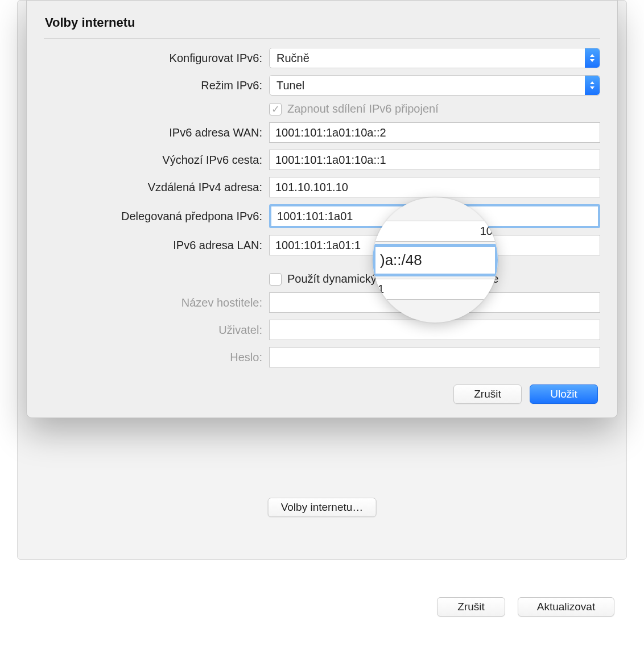 Image resolution: width=644 pixels, height=645 pixels. Describe the element at coordinates (156, 216) in the screenshot. I see `delegated-prefix-label: Delegovaná předpona IPv6:` at that location.